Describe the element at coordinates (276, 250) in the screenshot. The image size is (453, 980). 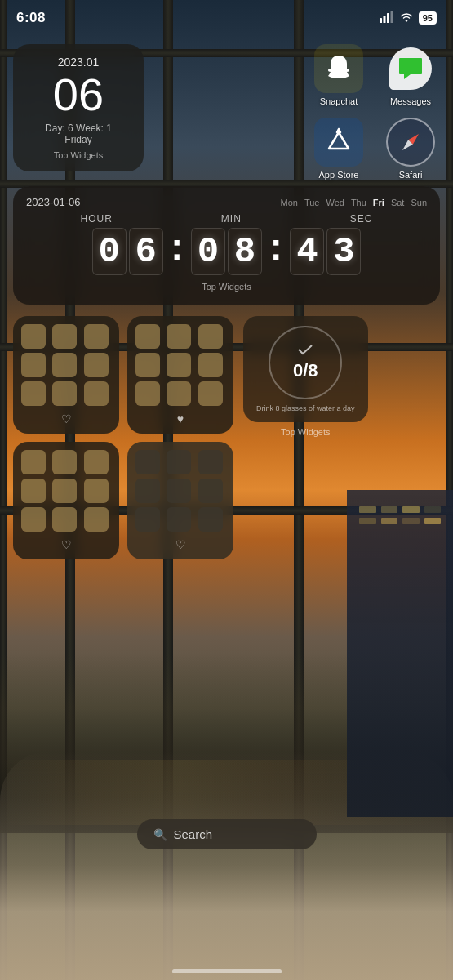
I see `colon-2: :` at that location.